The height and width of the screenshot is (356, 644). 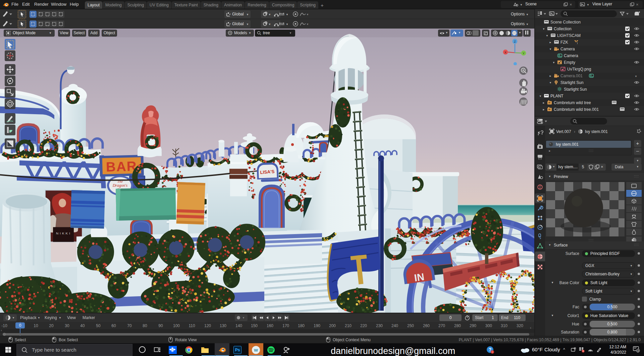 I want to click on svg-text: Z, so click(x=515, y=42).